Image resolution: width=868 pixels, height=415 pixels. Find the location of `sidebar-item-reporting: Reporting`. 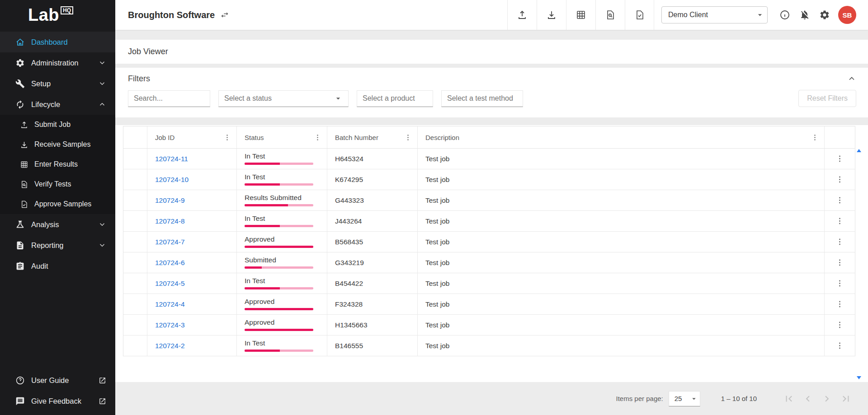

sidebar-item-reporting: Reporting is located at coordinates (58, 245).